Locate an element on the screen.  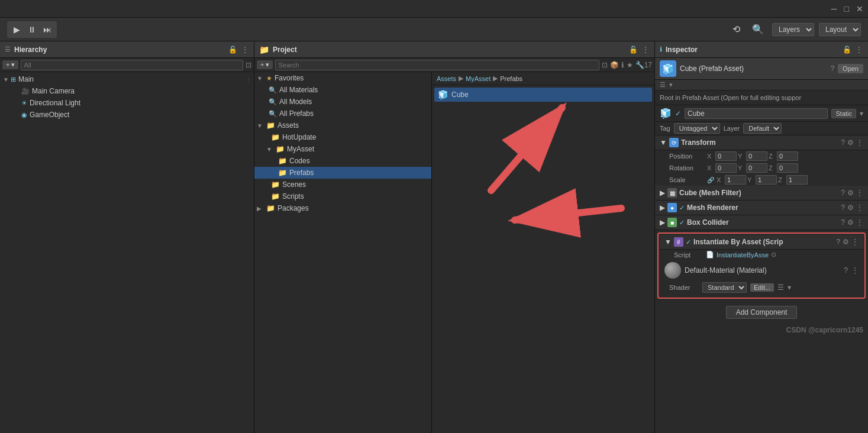
project-more-icon: ⋮ is located at coordinates (646, 50).